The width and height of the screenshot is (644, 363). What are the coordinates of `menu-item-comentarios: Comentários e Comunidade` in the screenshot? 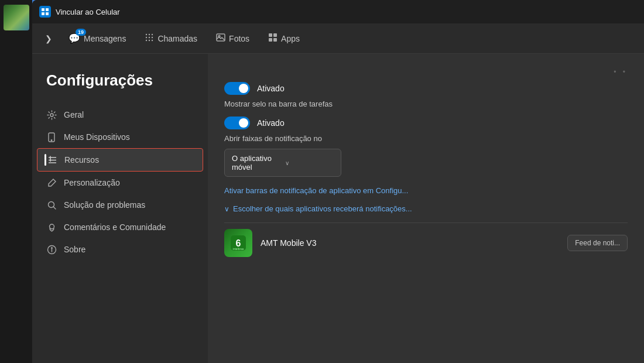 It's located at (120, 227).